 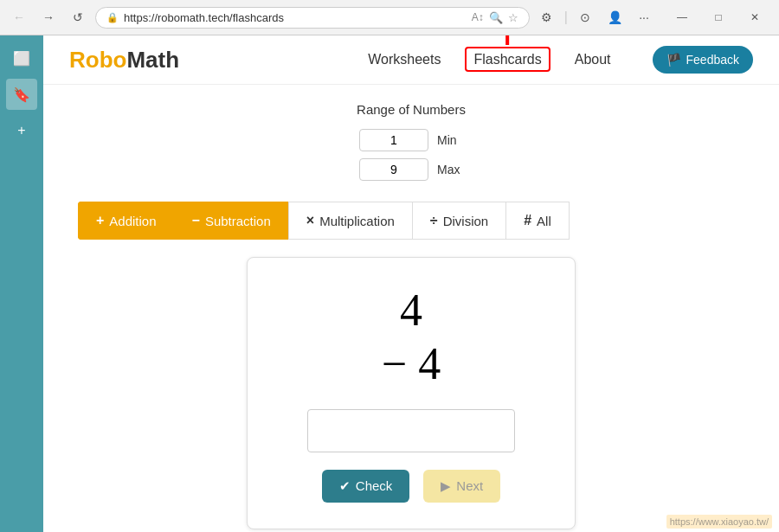 What do you see at coordinates (22, 58) in the screenshot?
I see `sidebar-tab-icon: ⬜` at bounding box center [22, 58].